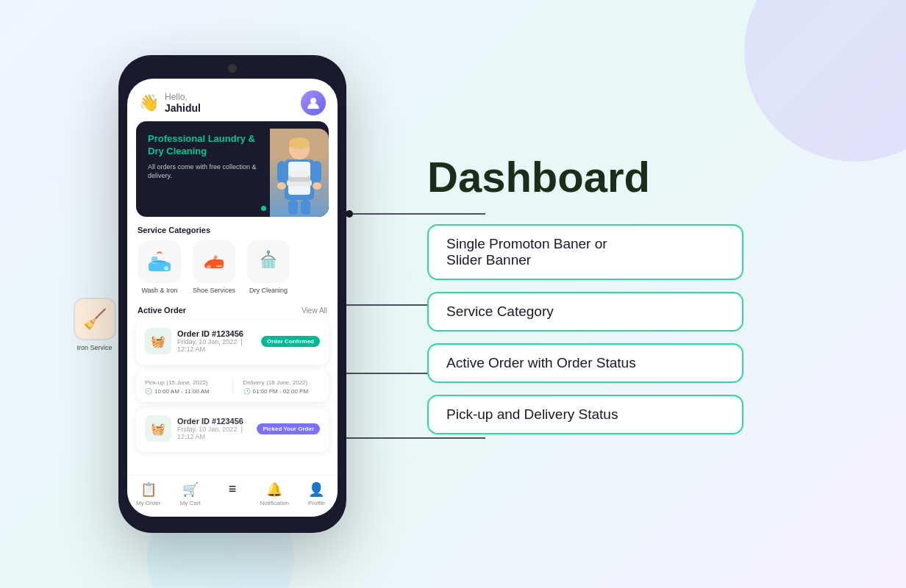  What do you see at coordinates (216, 341) in the screenshot?
I see `order-info-1: Order ID #123456 Friday, 10 Jan, 2022 | …` at bounding box center [216, 341].